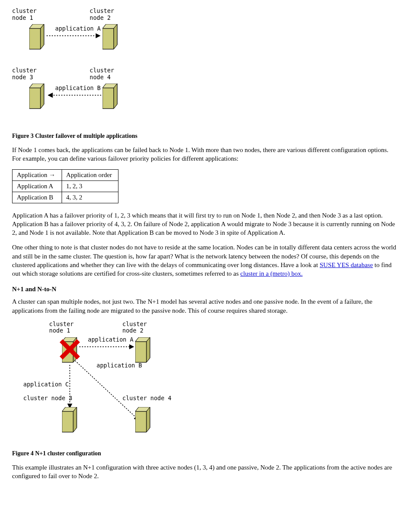 This screenshot has height=532, width=411. Describe the element at coordinates (206, 260) in the screenshot. I see `paragraph-with-links: One other thing to note is that cluster …` at that location.